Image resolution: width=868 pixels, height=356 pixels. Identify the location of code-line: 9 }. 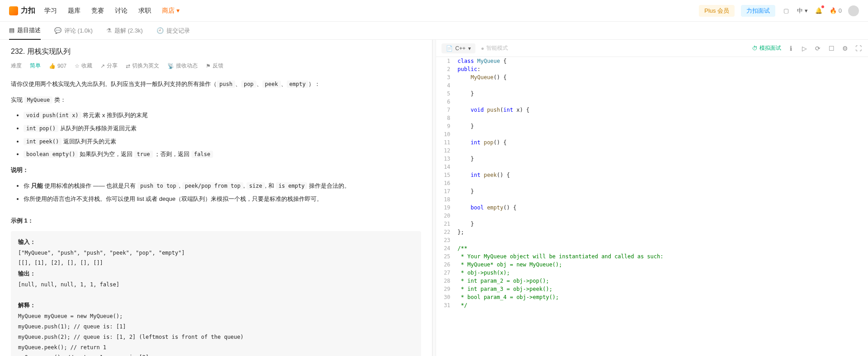
(652, 126).